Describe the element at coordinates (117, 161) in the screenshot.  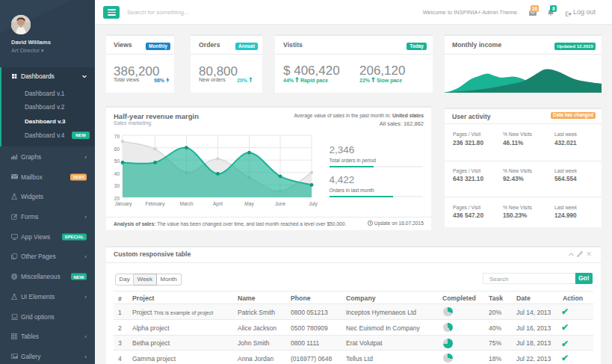
I see `svg-text: 50` at that location.